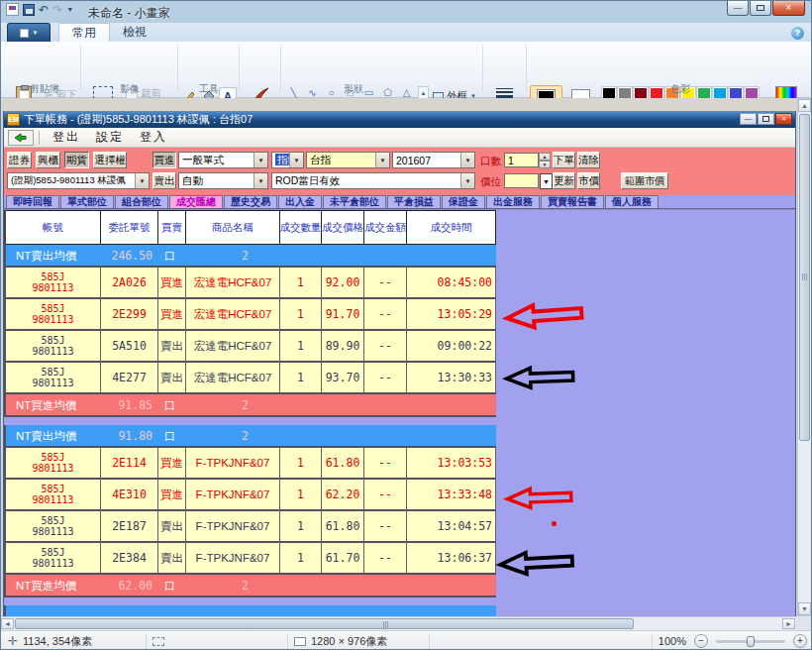 This screenshot has height=650, width=812. What do you see at coordinates (632, 202) in the screenshot?
I see `tab-個人服務: 個人服務` at bounding box center [632, 202].